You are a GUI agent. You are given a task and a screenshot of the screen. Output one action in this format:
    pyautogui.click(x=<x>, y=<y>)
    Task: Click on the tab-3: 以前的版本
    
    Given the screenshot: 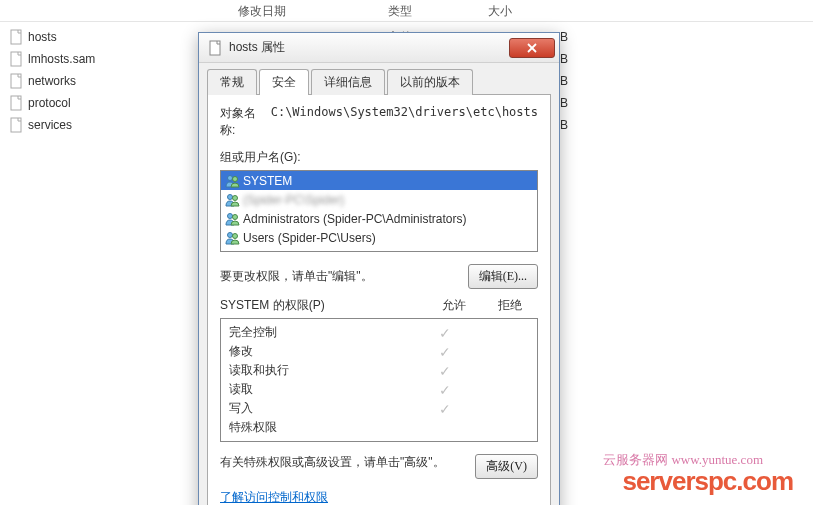 What is the action you would take?
    pyautogui.click(x=430, y=82)
    